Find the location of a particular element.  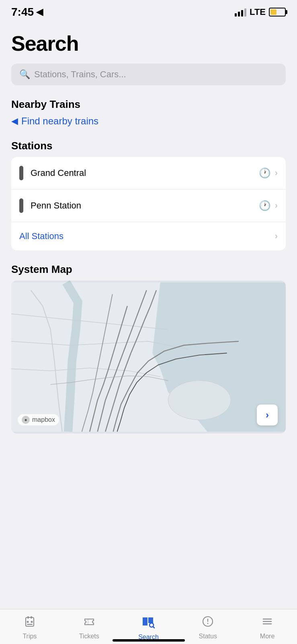

trips-label: Trips is located at coordinates (30, 636).